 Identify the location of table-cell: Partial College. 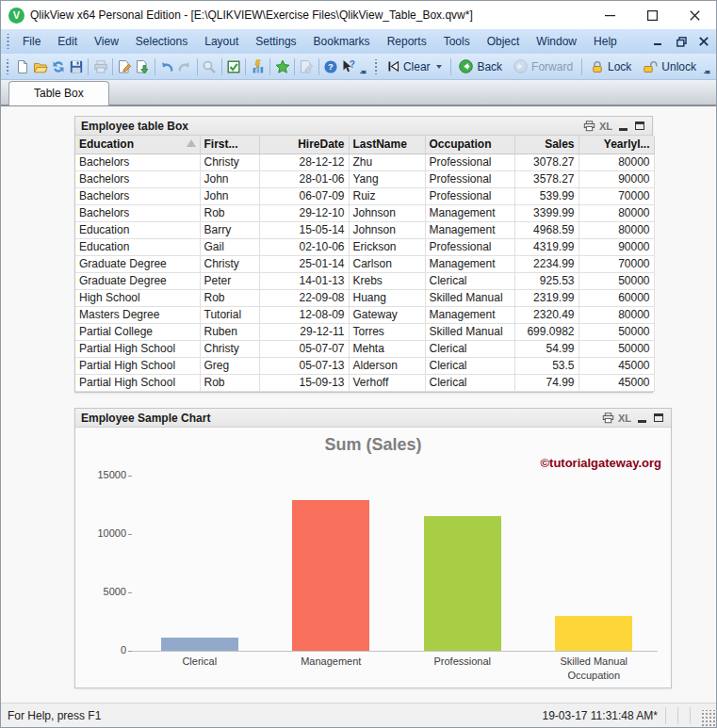
(138, 332).